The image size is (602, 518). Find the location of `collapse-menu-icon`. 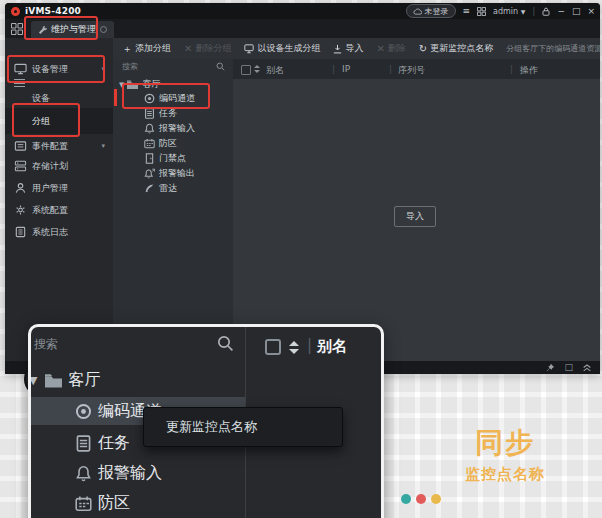

collapse-menu-icon is located at coordinates (20, 83).